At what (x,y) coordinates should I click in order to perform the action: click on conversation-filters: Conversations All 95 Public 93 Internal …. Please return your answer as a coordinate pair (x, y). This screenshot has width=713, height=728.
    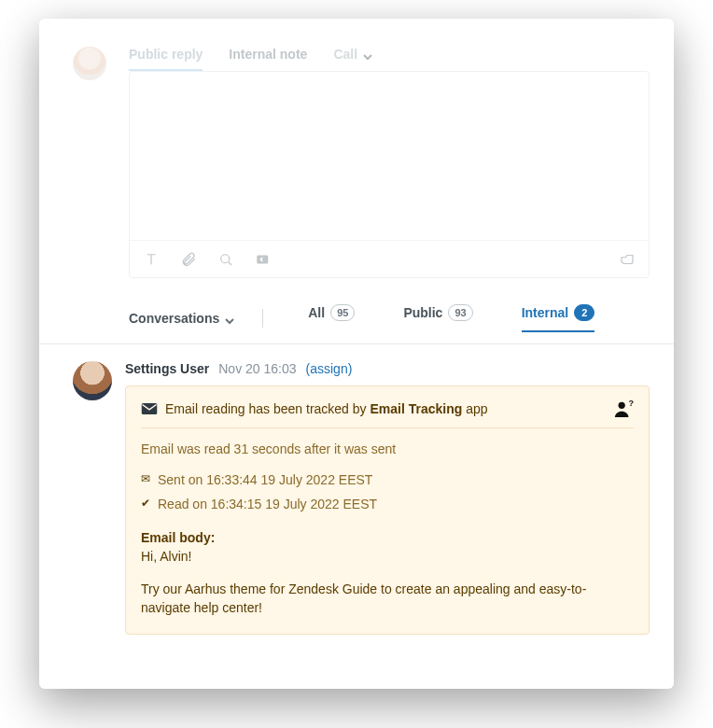
    Looking at the image, I should click on (356, 325).